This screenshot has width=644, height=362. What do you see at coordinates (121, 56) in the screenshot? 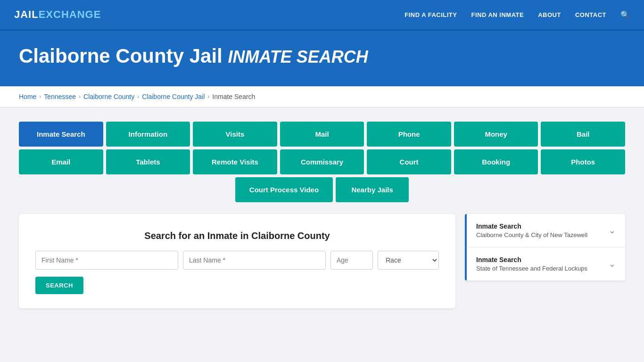
I see `hero-title-main: Claiborne County Jail` at bounding box center [121, 56].